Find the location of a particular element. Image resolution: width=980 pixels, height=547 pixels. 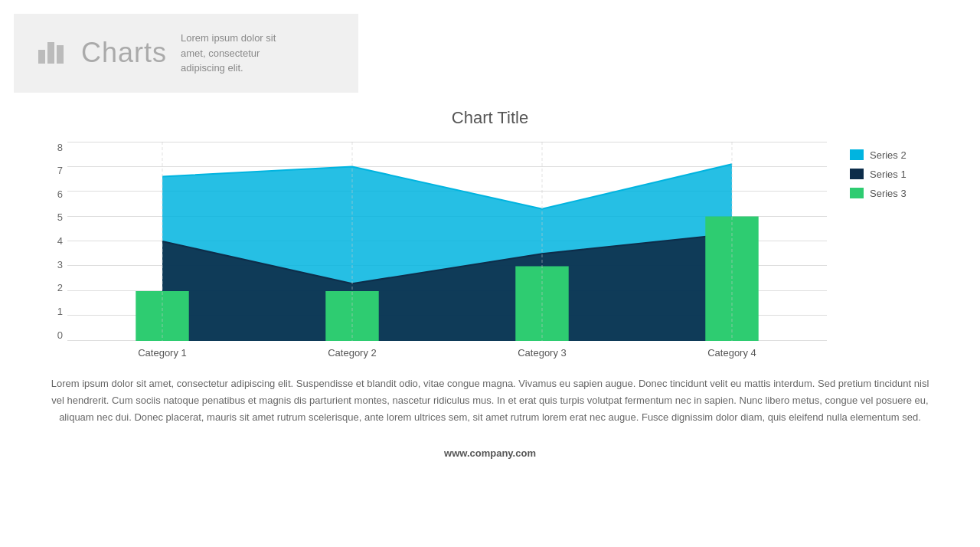

page-title: Charts is located at coordinates (124, 53).